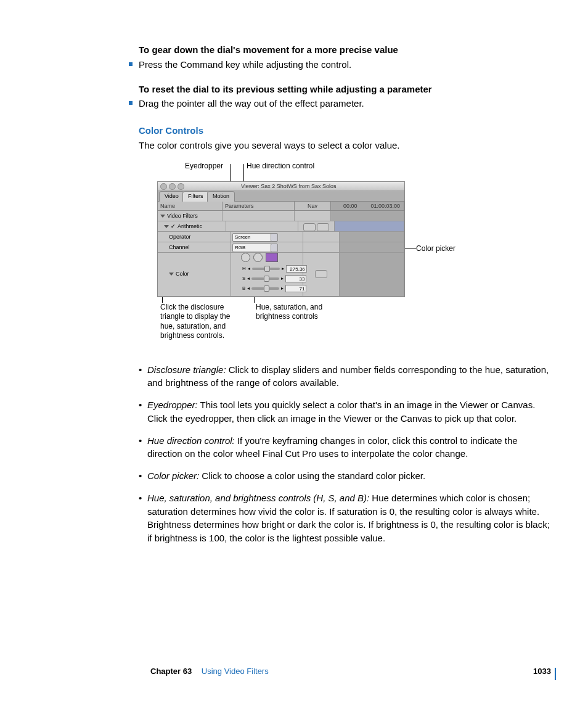  Describe the element at coordinates (312, 476) in the screenshot. I see `definition: Click to choose a color using the standa…` at that location.